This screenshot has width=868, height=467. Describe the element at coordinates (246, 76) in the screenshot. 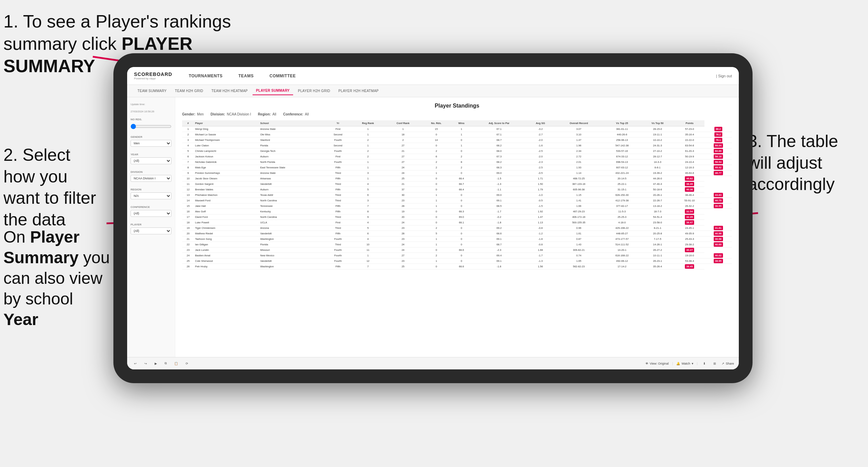

I see `nav-teams: TEAMS` at that location.